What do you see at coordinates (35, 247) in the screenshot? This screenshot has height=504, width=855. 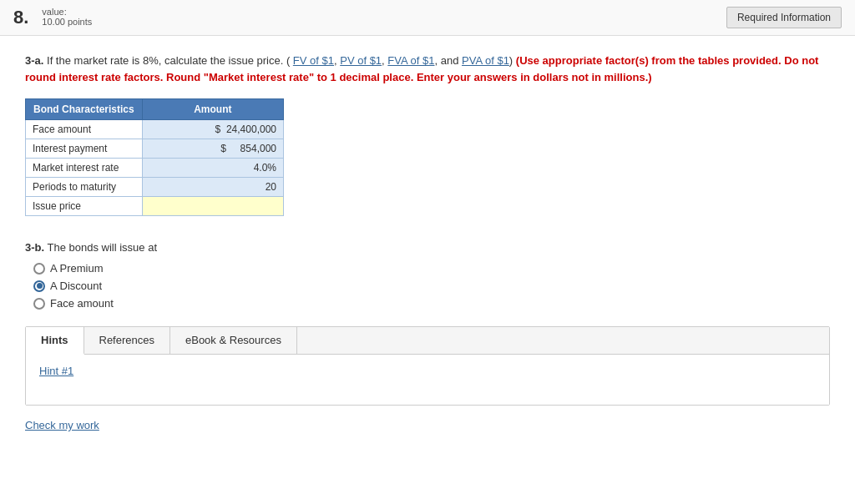 I see `q3b-label: 3-b.` at bounding box center [35, 247].